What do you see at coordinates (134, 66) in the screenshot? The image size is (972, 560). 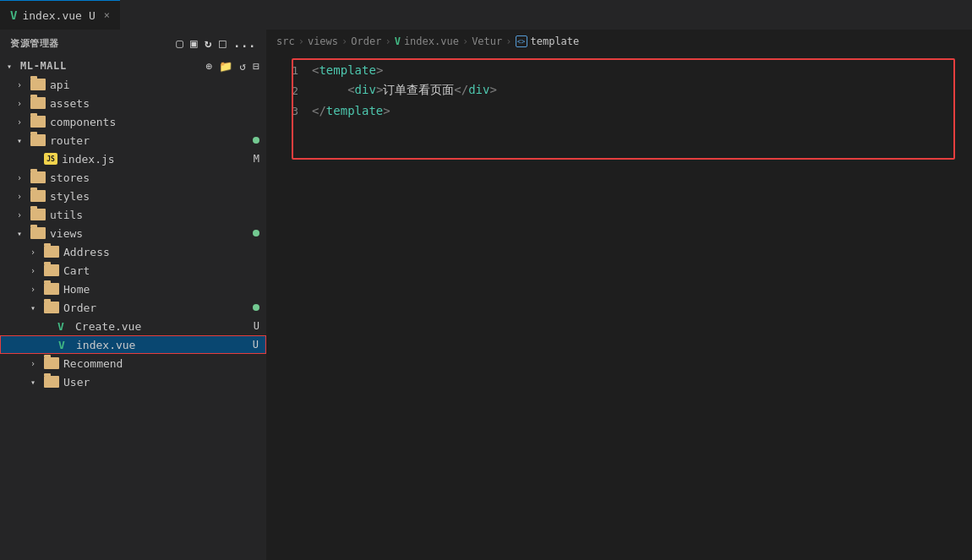 I see `root-folder: ▾ ML-MALL ⊕ 📁 ↺ ⊟` at bounding box center [134, 66].